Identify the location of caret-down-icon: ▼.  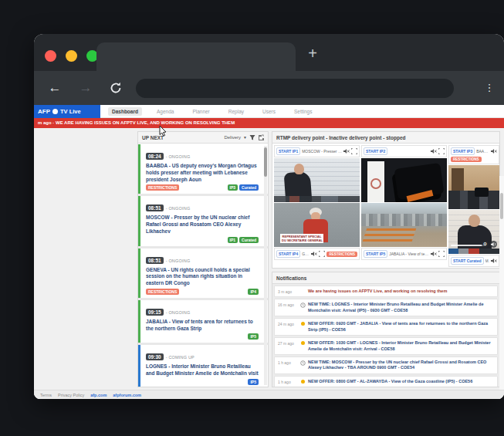
(245, 137).